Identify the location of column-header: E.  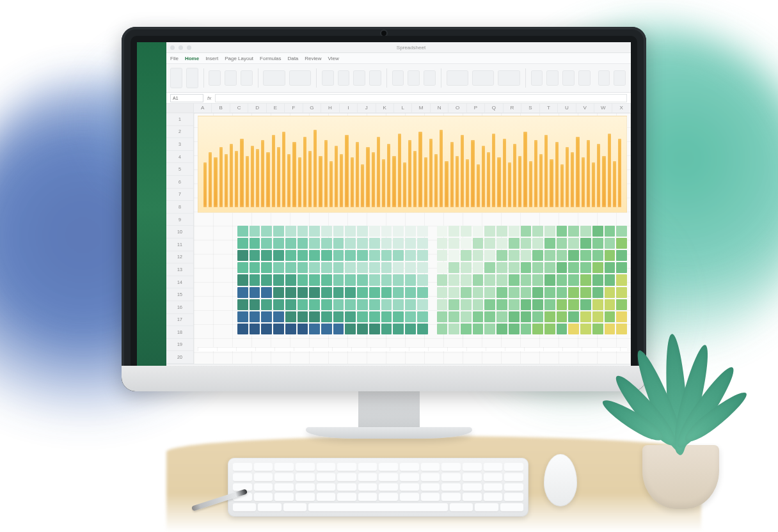
(276, 108).